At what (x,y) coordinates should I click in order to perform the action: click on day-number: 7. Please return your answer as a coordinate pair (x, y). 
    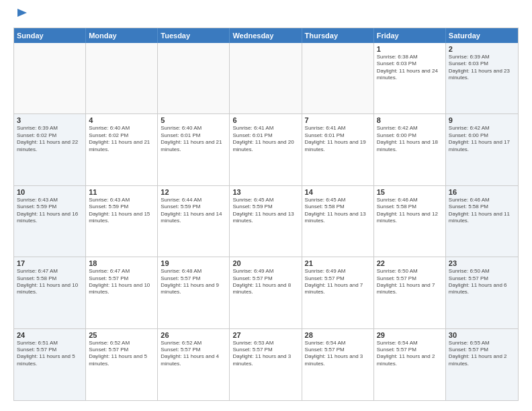
    Looking at the image, I should click on (338, 120).